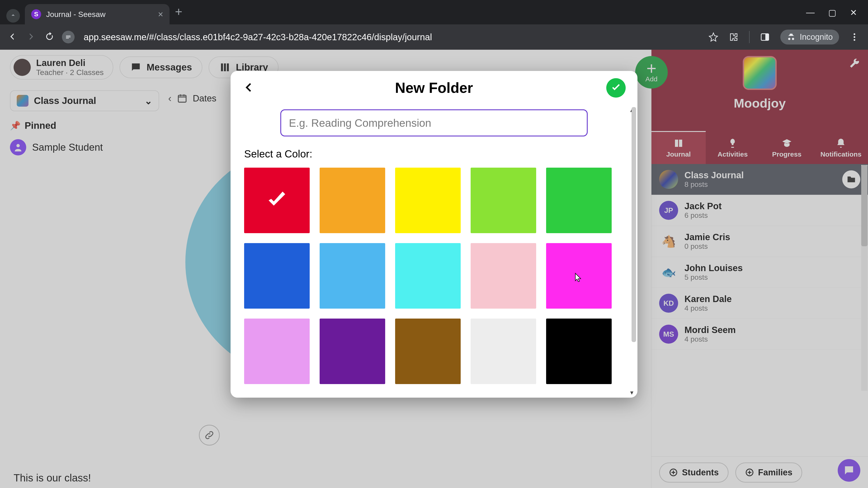 The width and height of the screenshot is (868, 488). What do you see at coordinates (713, 37) in the screenshot?
I see `bookmark-star-icon` at bounding box center [713, 37].